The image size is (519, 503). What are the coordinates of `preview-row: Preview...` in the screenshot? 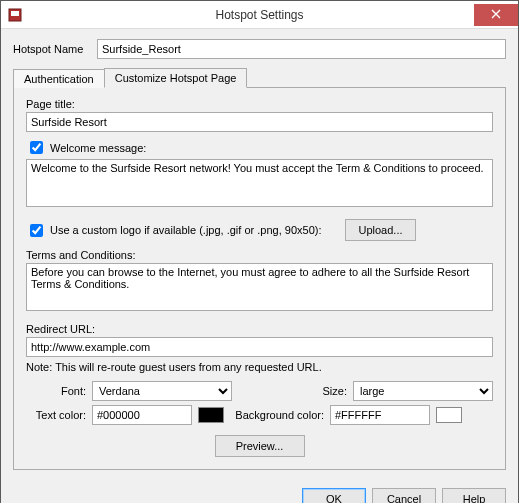 It's located at (260, 446).